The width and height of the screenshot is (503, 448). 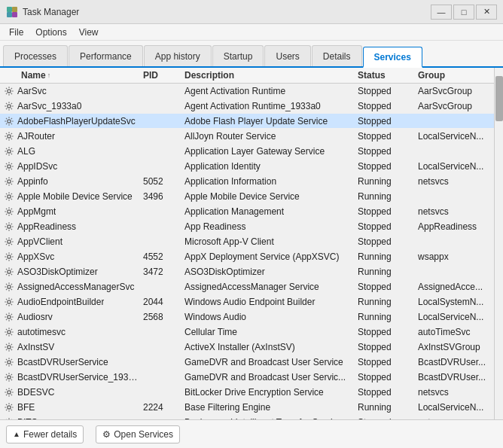 I want to click on service-description: Adobe Flash Player Update Service, so click(x=271, y=121).